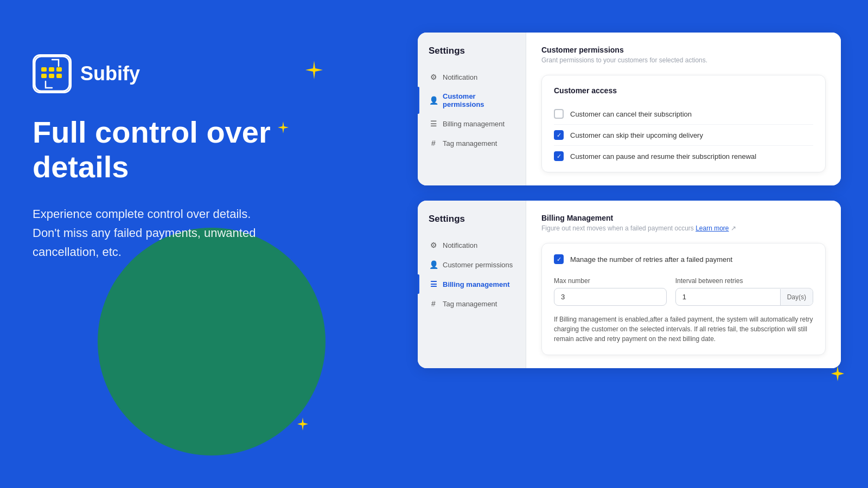 The image size is (868, 488). I want to click on billing-subtitle-text: Figure out next moves when a failed paym…, so click(617, 228).